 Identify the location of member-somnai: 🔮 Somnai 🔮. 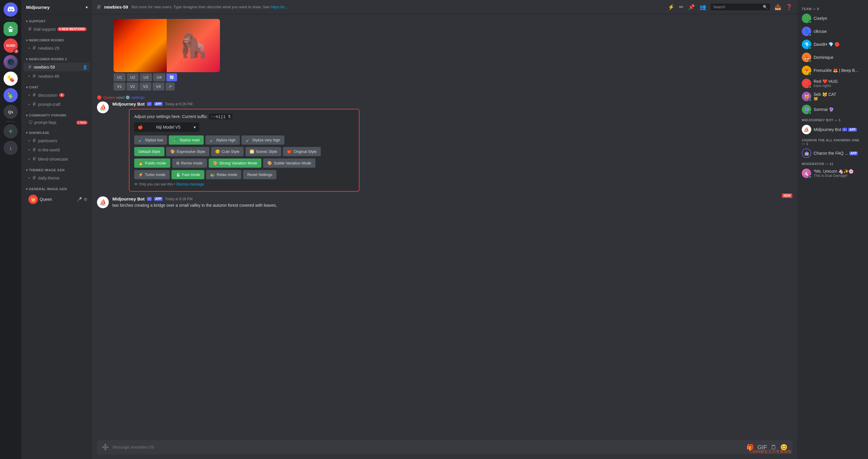
(832, 109).